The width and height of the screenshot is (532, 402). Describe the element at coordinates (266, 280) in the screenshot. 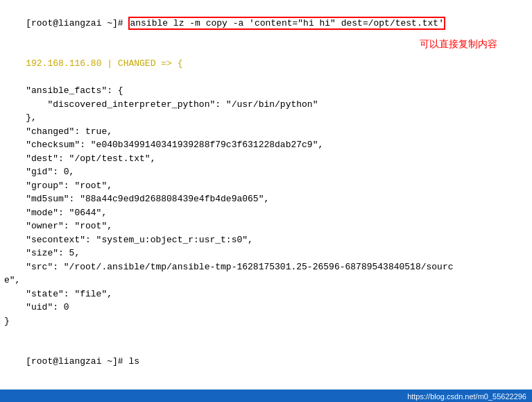

I see `line-src-wrap: e",` at that location.